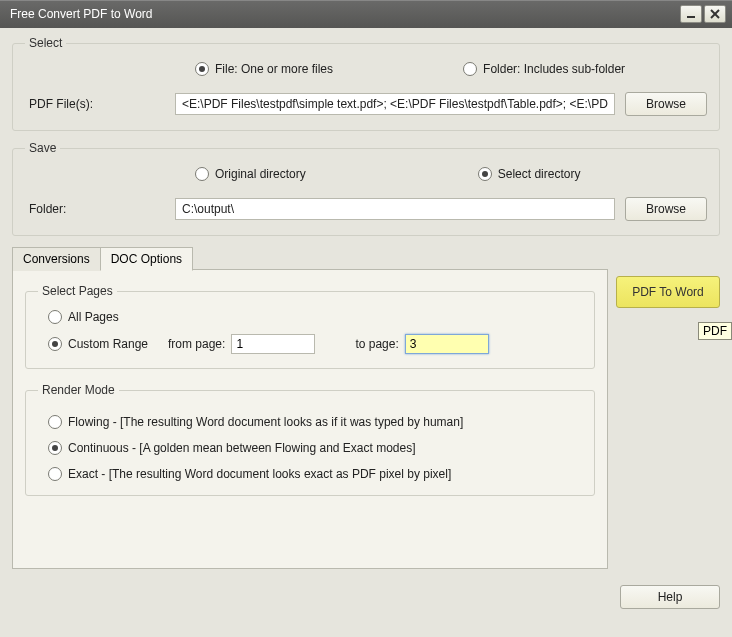 The width and height of the screenshot is (732, 637). I want to click on pdf-tooltip: PDF, so click(715, 331).